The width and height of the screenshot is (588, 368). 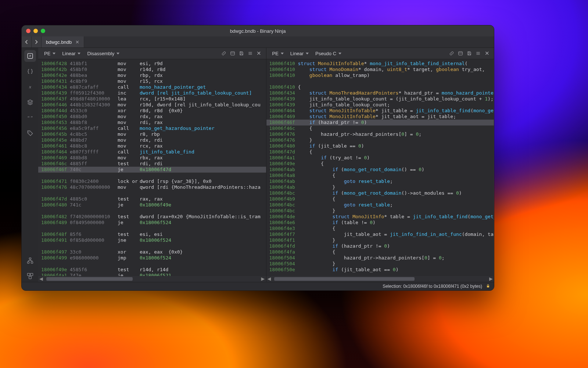 I want to click on close-window-button, so click(x=28, y=31).